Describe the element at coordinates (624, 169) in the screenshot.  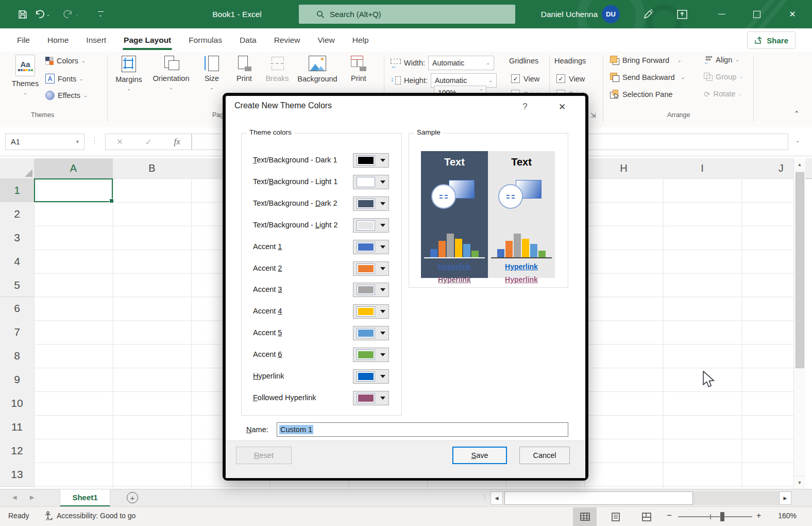
I see `column-header-H: H` at that location.